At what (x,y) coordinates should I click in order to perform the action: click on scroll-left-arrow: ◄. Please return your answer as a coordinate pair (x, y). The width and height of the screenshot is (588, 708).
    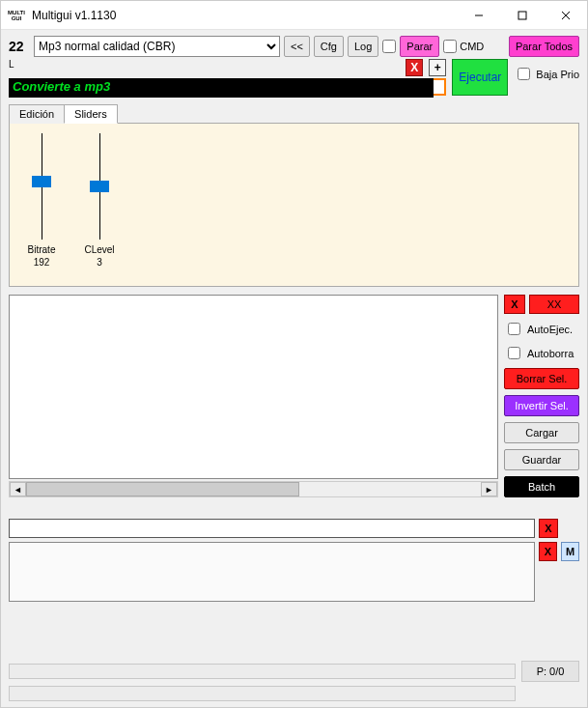
    Looking at the image, I should click on (17, 489).